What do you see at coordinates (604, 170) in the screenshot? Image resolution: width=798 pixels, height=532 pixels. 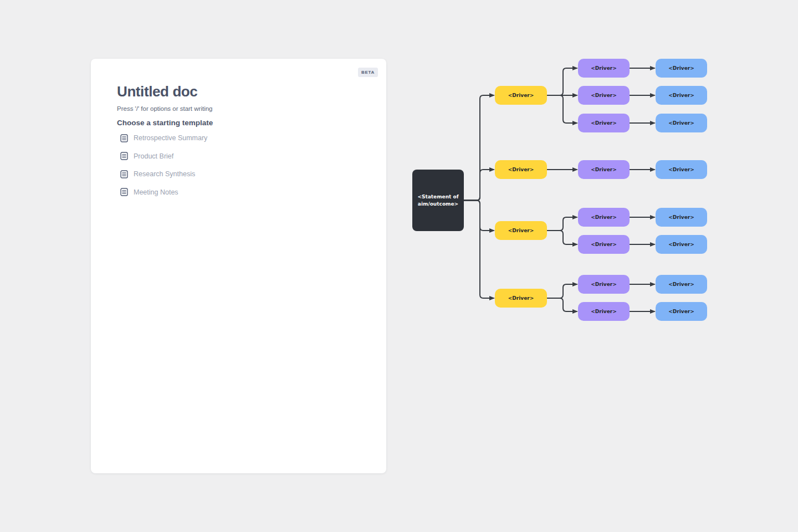 I see `diagram-node-p4: <Driver>` at bounding box center [604, 170].